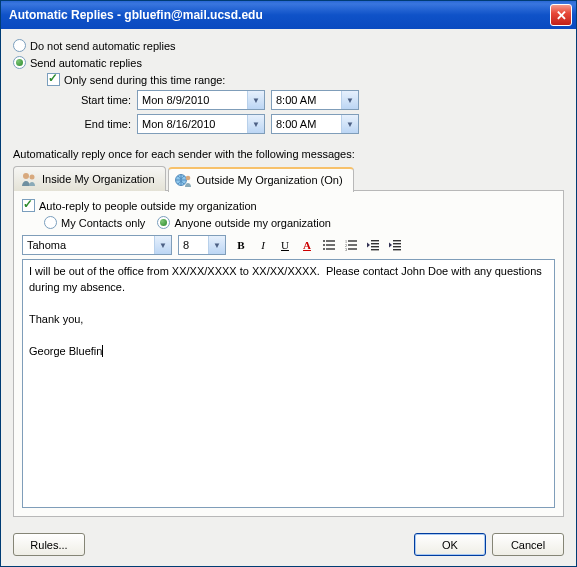  I want to click on radio-anyone-outside-label: Anyone outside my organization, so click(252, 223).